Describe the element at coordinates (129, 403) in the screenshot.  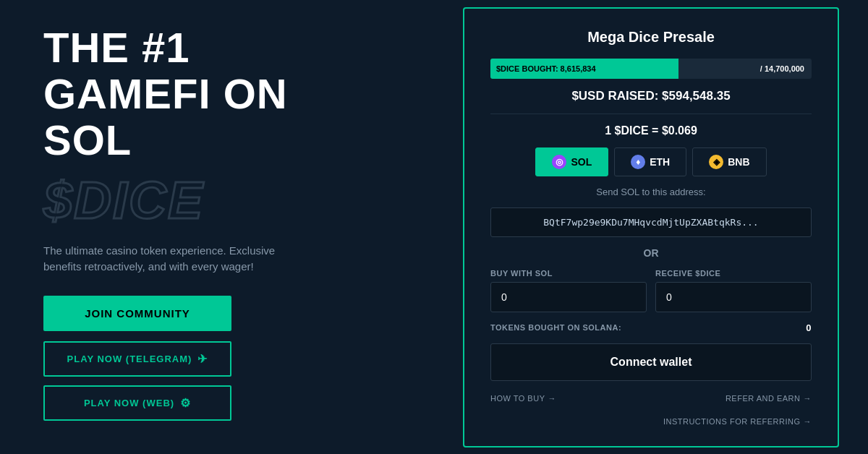
I see `play-web-label: PLAY NOW (WEB)` at that location.